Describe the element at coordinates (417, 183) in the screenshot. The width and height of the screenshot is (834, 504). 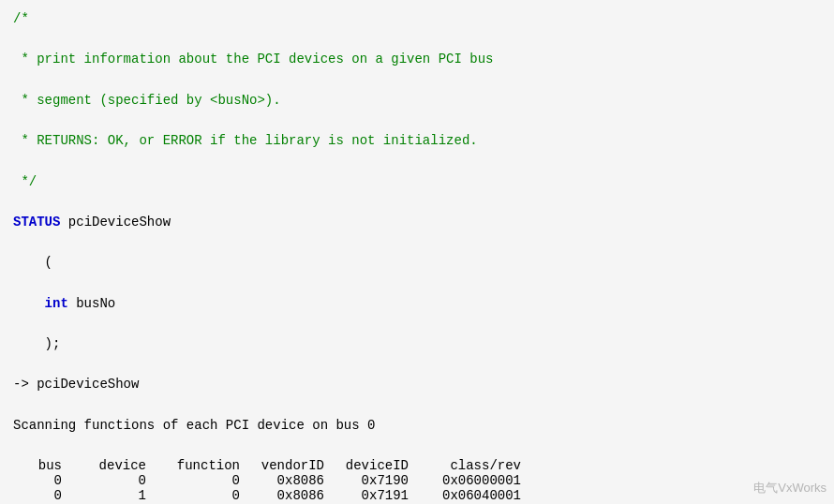
I see `comment-line-5: */` at that location.